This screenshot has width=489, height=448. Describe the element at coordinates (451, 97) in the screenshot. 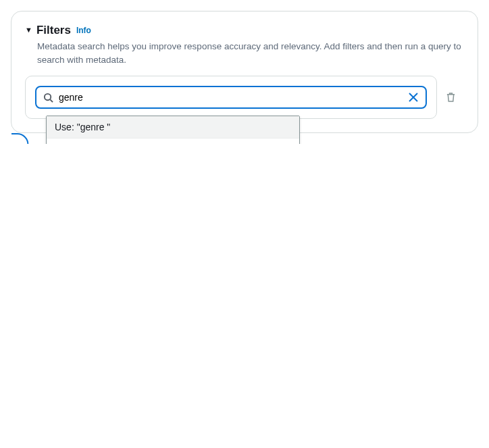

I see `trash-icon` at that location.